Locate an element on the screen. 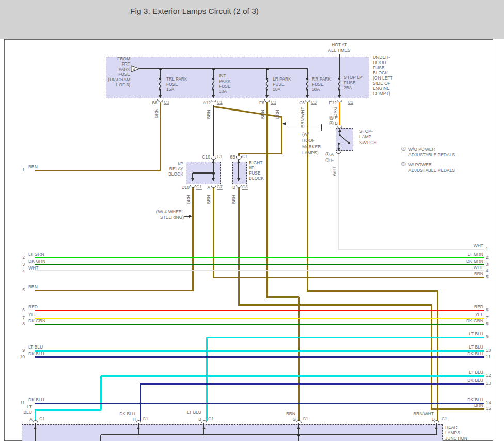  diagram-label: MARKER is located at coordinates (311, 147).